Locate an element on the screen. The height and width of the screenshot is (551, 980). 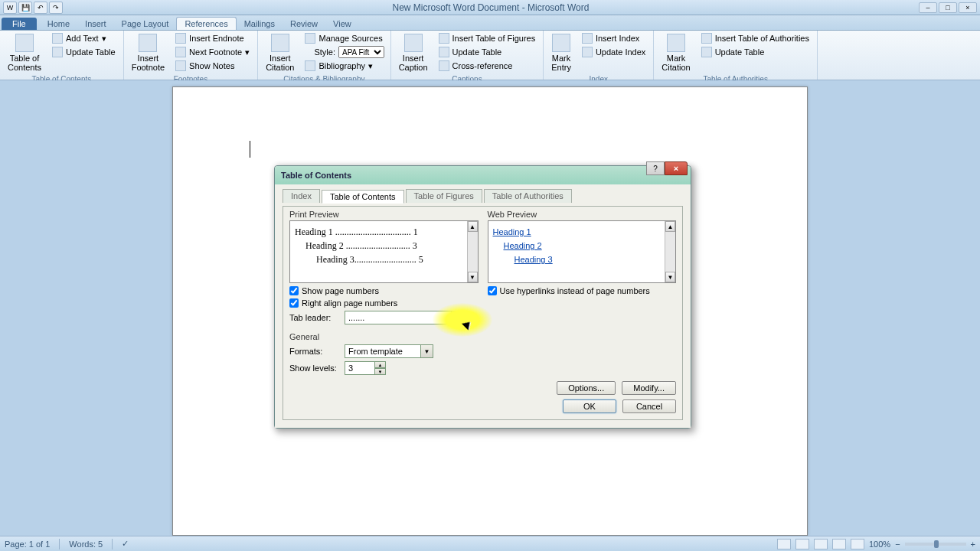
next-footnote-button: Next Footnote ▾ is located at coordinates (213, 52).